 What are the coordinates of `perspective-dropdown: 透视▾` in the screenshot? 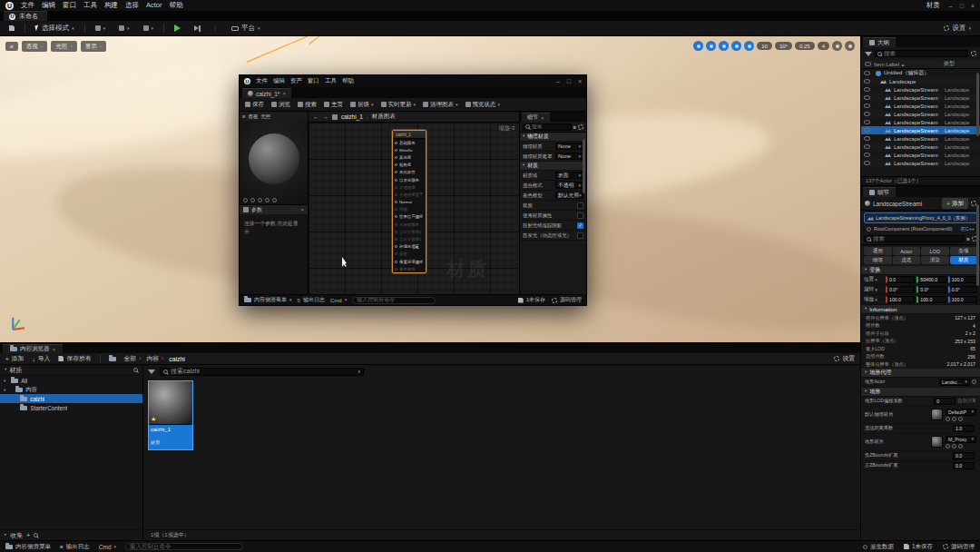 It's located at (34, 46).